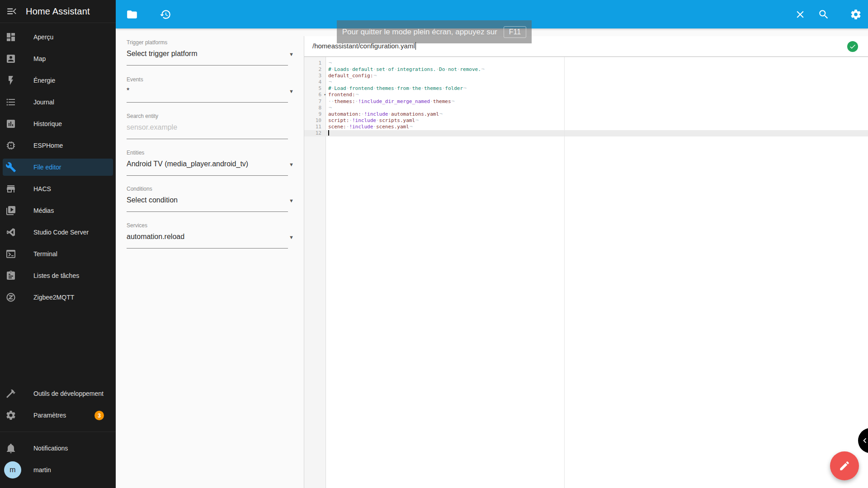  I want to click on menu-open-icon, so click(12, 12).